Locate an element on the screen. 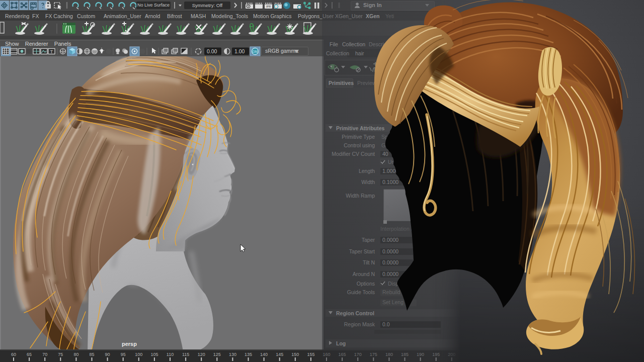 The image size is (644, 362). svg-text: 75 is located at coordinates (60, 354).